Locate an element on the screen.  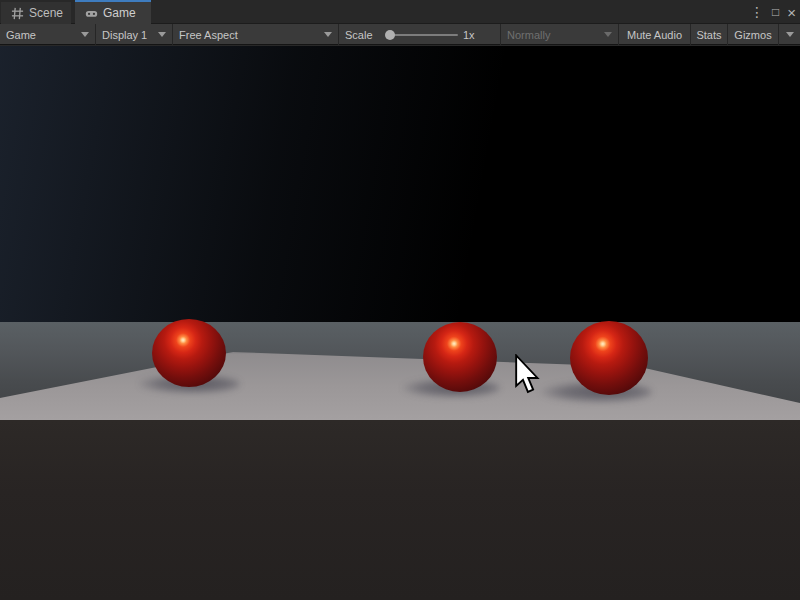
tab-game-label: Game is located at coordinates (120, 13).